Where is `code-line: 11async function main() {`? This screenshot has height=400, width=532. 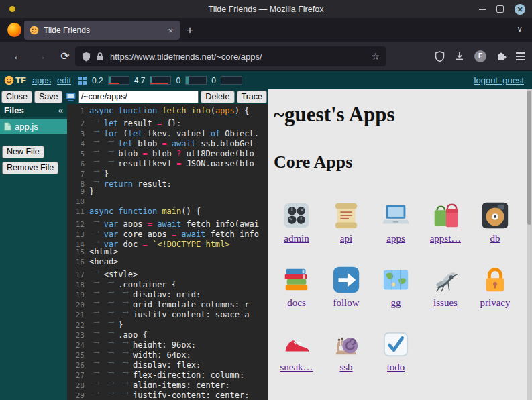 code-line: 11async function main() { is located at coordinates (168, 212).